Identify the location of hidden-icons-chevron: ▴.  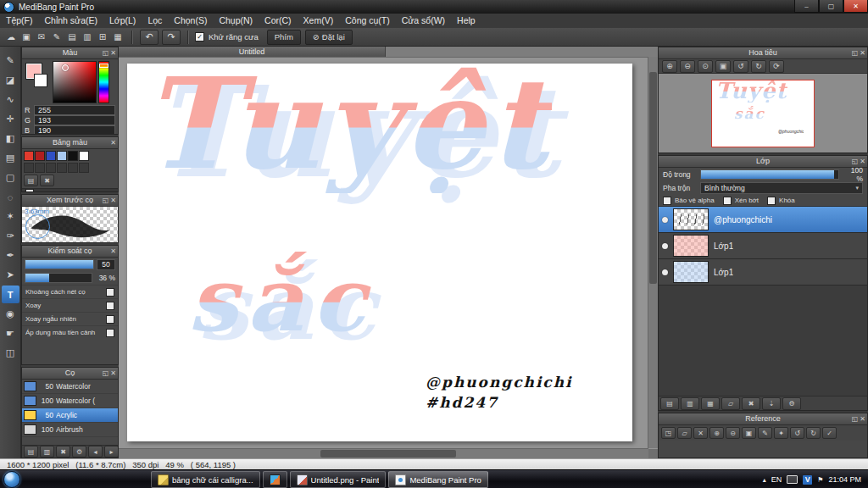
(765, 480).